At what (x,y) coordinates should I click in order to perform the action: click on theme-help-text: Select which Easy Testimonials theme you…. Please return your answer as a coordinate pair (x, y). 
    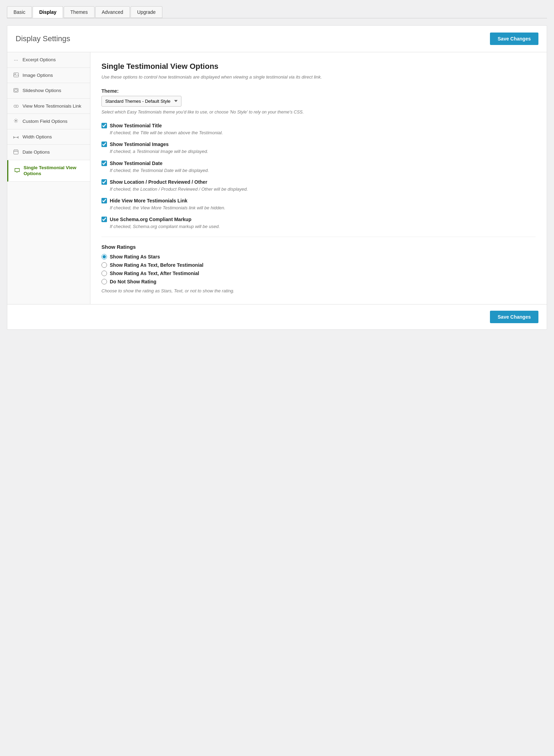
    Looking at the image, I should click on (319, 112).